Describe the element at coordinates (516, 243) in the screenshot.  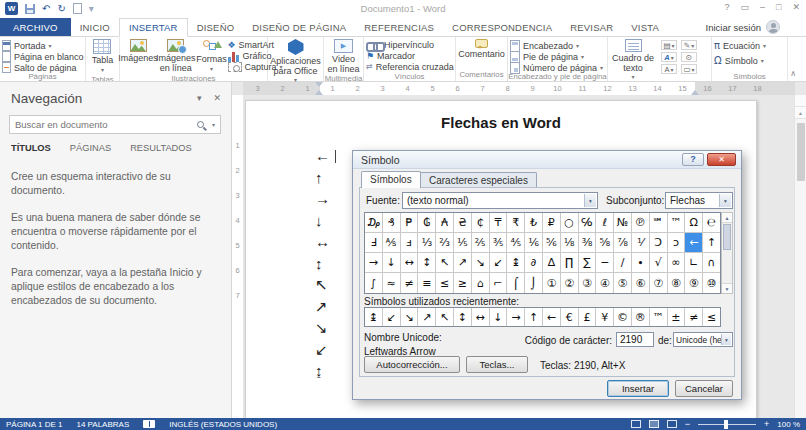
I see `symbol-cell: ⅘` at that location.